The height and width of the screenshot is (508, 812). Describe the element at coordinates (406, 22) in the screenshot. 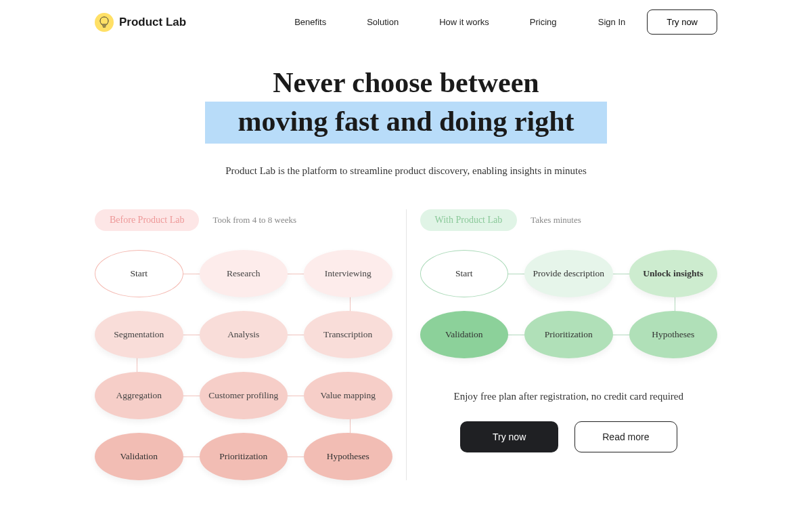

I see `site-header: Product Lab Benefits Solution How it wor…` at that location.